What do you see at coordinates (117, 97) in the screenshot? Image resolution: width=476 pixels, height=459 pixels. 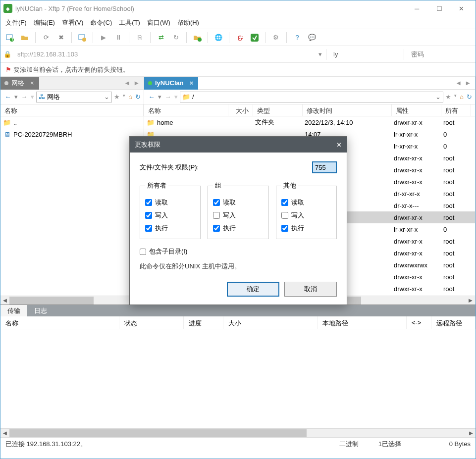 I see `star-icon: ★` at bounding box center [117, 97].